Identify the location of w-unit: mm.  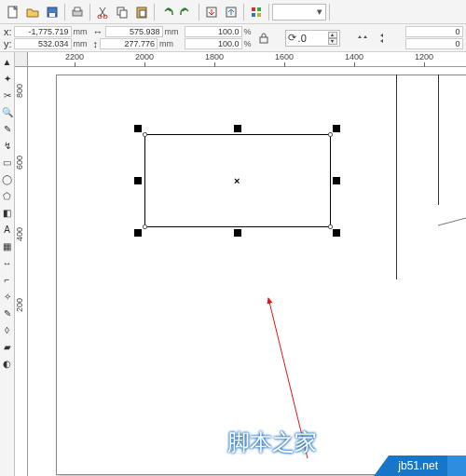
(171, 32).